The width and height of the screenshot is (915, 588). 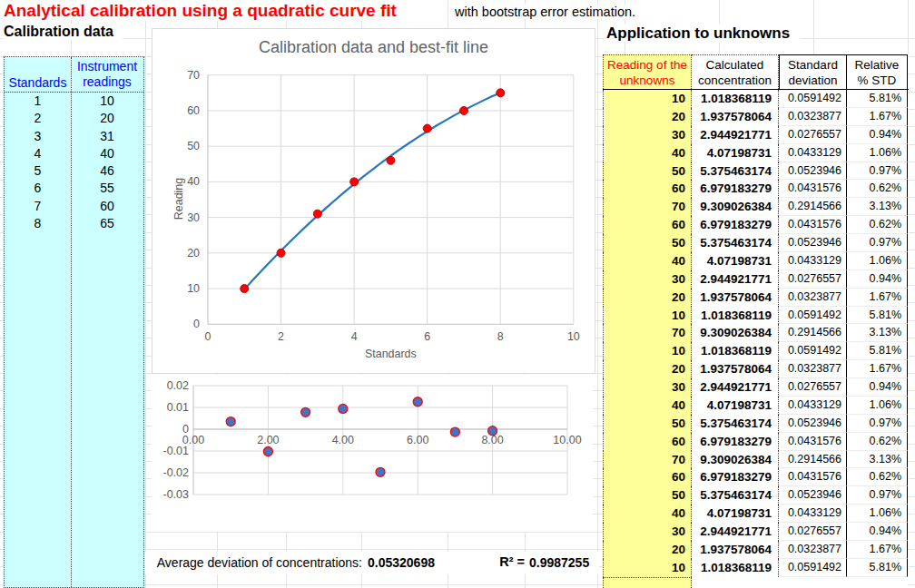 I want to click on r-squared-label: R² =, so click(x=480, y=562).